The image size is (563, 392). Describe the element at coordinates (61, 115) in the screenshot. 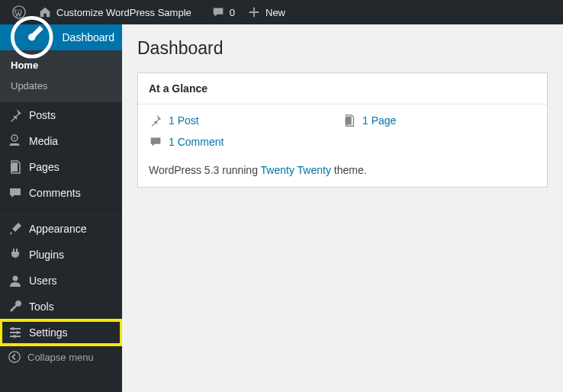

I see `menu-posts: Posts` at that location.